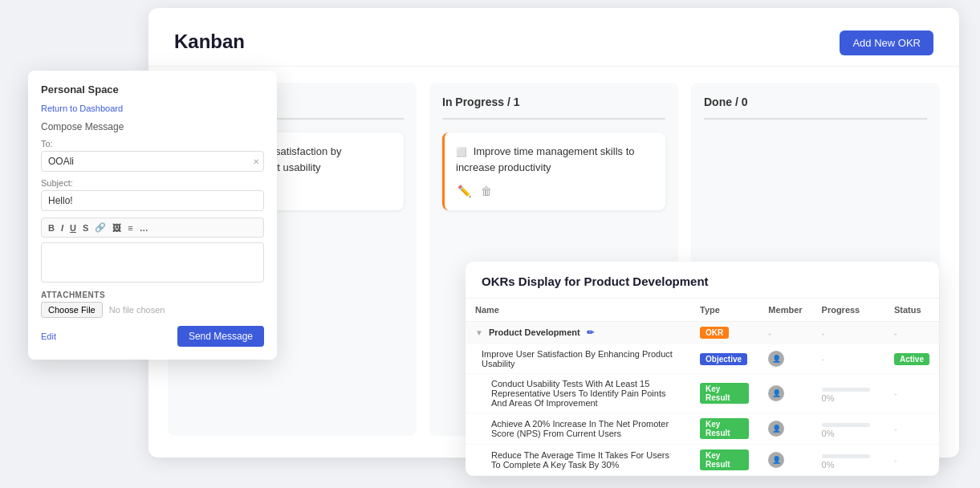 The width and height of the screenshot is (980, 488). I want to click on edit-link: Edit, so click(48, 336).